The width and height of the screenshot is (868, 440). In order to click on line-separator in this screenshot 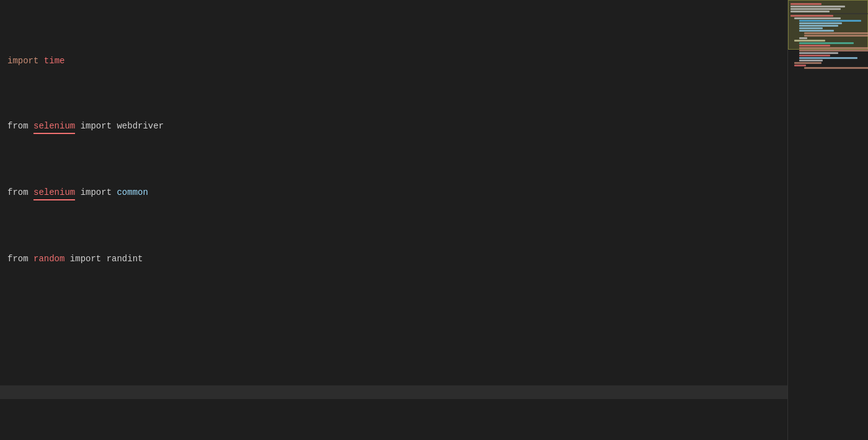, I will do `click(394, 392)`.